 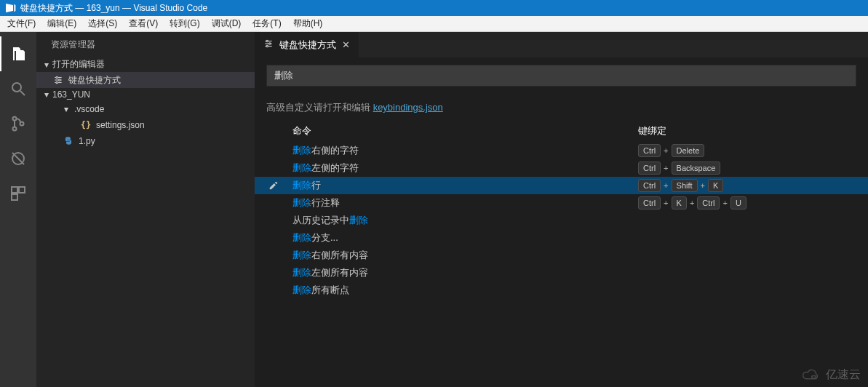 I want to click on keybinding-row: 删除行注释Ctrl+K+Ctrl+U, so click(x=562, y=203).